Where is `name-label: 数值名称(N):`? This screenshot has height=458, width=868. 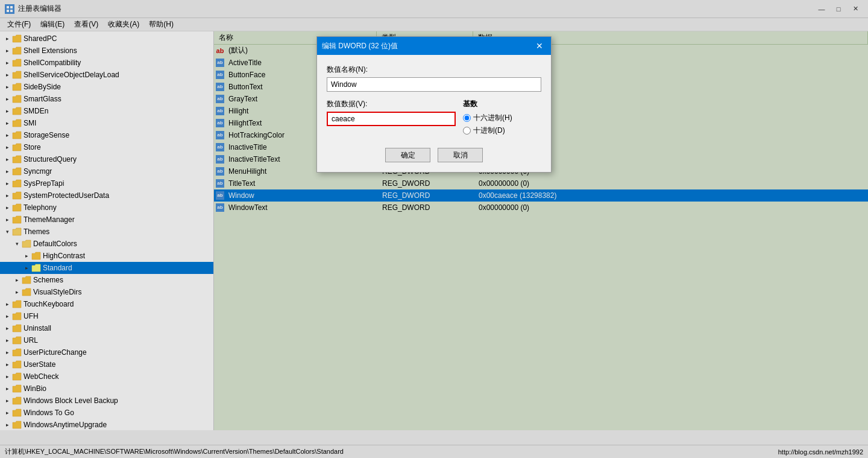 name-label: 数值名称(N): is located at coordinates (434, 70).